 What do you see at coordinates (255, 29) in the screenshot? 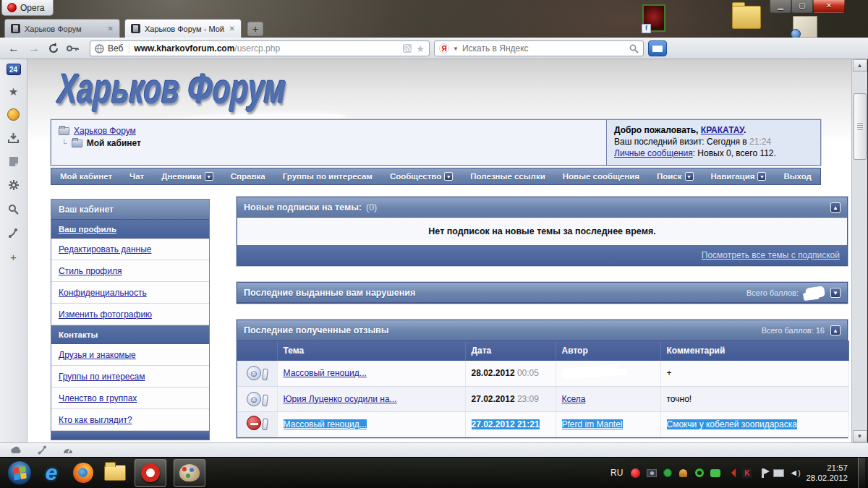
I see `new-tab-button: +` at bounding box center [255, 29].